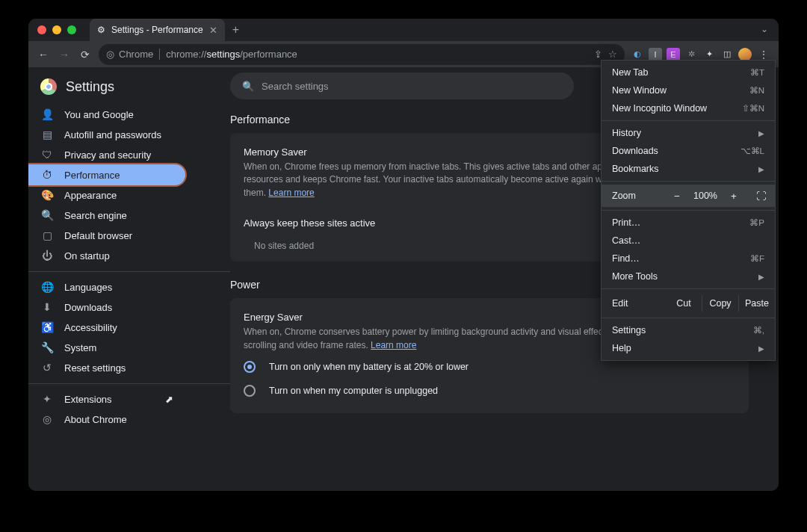 The height and width of the screenshot is (532, 807). I want to click on radio-checked-icon, so click(250, 367).